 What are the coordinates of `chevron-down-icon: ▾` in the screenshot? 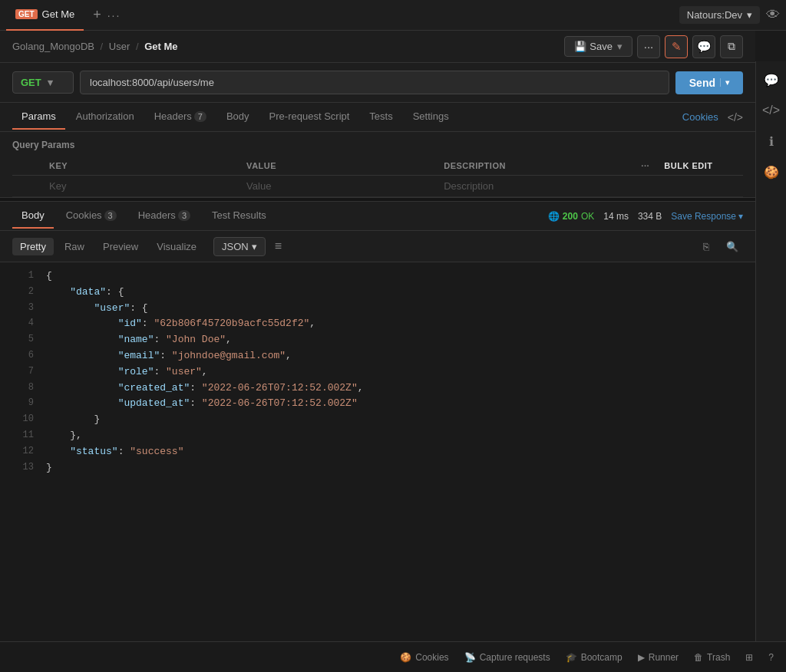 It's located at (749, 15).